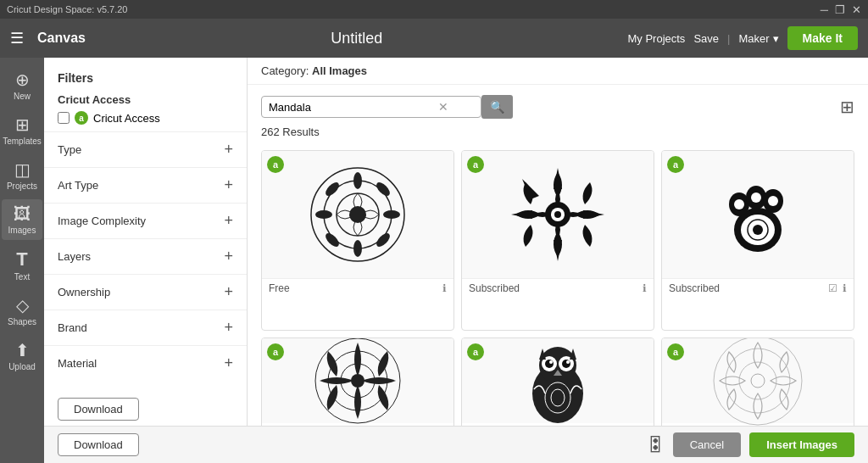 The image size is (868, 463). What do you see at coordinates (146, 292) in the screenshot?
I see `filter-item-ownership: Ownership +` at bounding box center [146, 292].